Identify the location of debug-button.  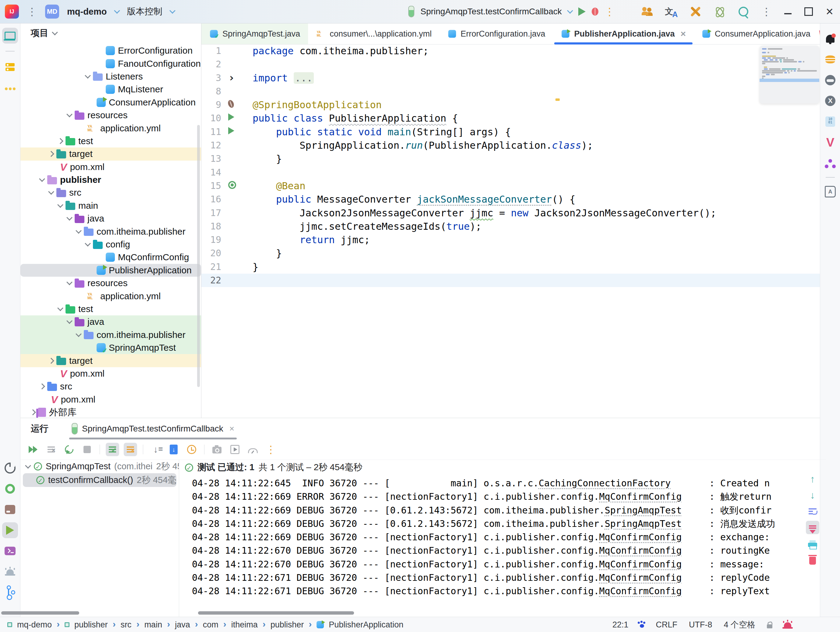
(595, 11).